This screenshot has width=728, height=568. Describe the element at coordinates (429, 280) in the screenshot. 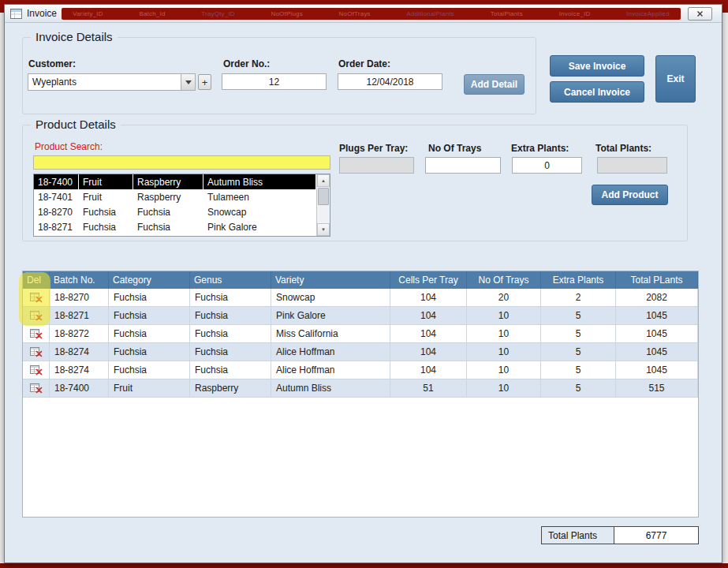

I see `grid-header-cells-per-tray: Cells Per Tray` at that location.